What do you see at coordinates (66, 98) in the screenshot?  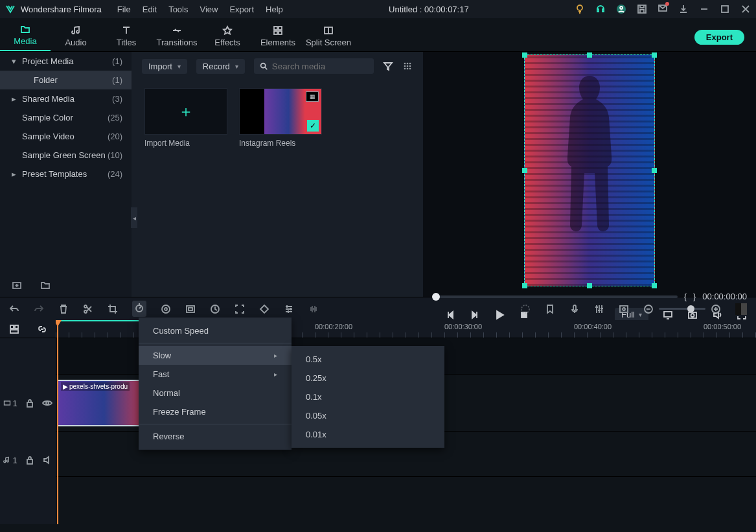 I see `sidebar-shared-media: ▸Shared Media (3)` at bounding box center [66, 98].